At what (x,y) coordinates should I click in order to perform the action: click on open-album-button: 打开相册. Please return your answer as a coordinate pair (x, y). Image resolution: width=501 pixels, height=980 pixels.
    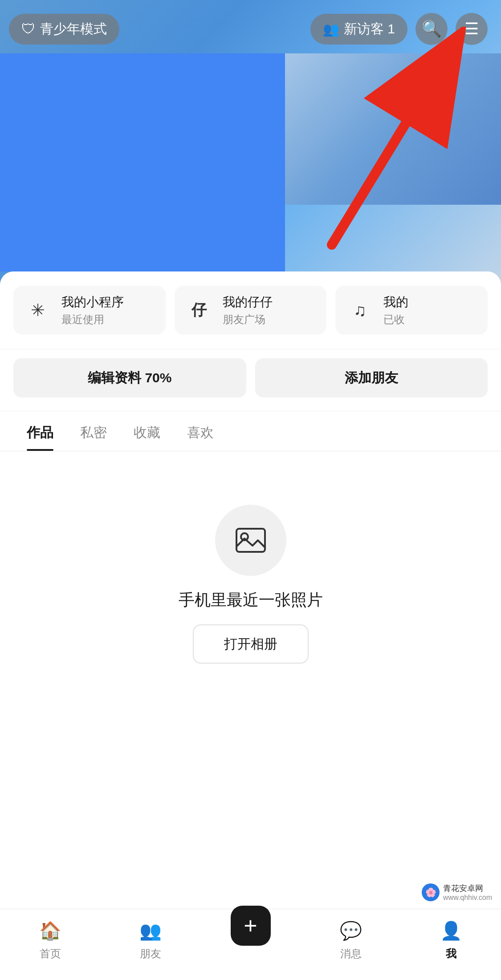
    Looking at the image, I should click on (251, 644).